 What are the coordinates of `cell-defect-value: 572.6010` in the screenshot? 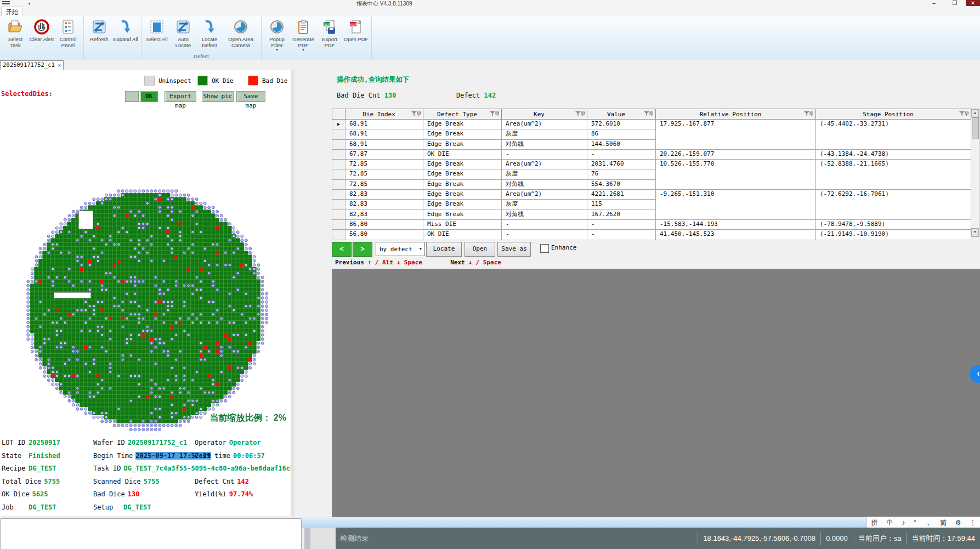 It's located at (622, 124).